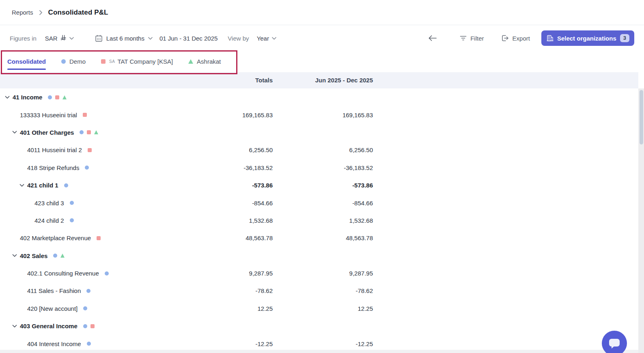 This screenshot has height=353, width=644. Describe the element at coordinates (228, 308) in the screenshot. I see `totals-value: 12.25` at that location.